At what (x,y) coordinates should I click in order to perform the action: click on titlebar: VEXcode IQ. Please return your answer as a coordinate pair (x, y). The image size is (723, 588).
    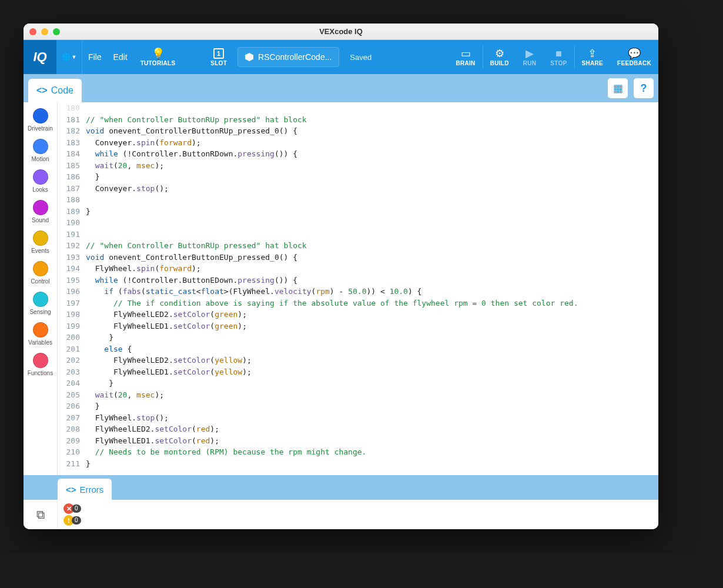
    Looking at the image, I should click on (341, 32).